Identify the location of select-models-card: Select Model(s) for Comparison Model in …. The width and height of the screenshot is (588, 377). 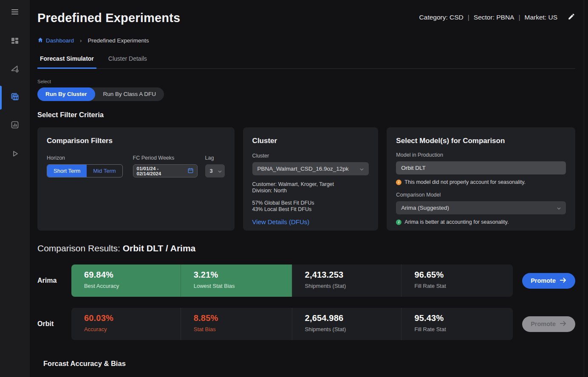
(481, 179).